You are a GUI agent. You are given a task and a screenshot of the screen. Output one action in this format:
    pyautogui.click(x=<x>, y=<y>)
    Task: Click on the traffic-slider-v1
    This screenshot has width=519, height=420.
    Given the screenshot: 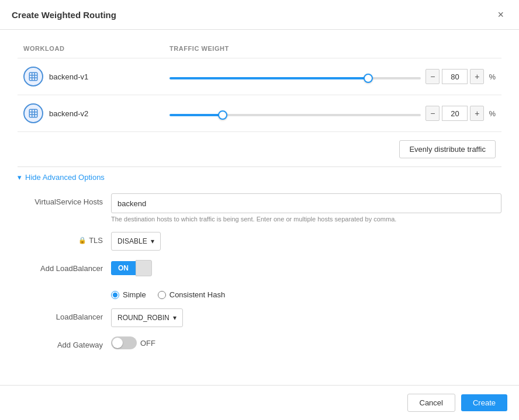 What is the action you would take?
    pyautogui.click(x=295, y=78)
    